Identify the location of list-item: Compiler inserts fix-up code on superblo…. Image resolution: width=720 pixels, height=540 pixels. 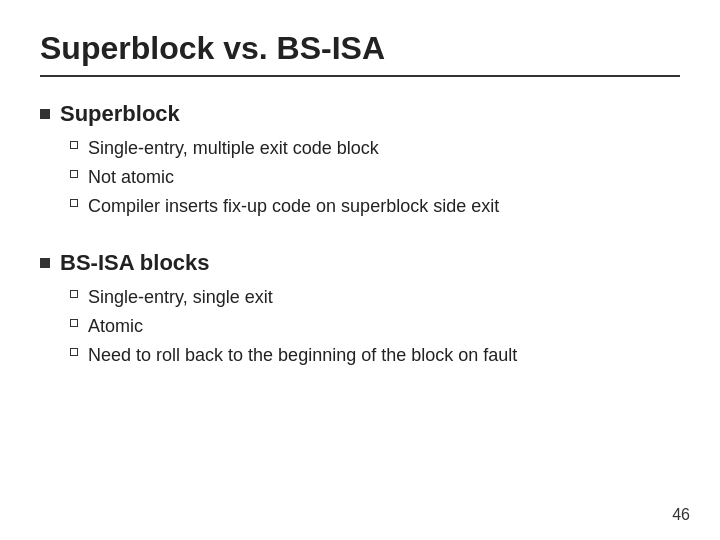
(284, 206).